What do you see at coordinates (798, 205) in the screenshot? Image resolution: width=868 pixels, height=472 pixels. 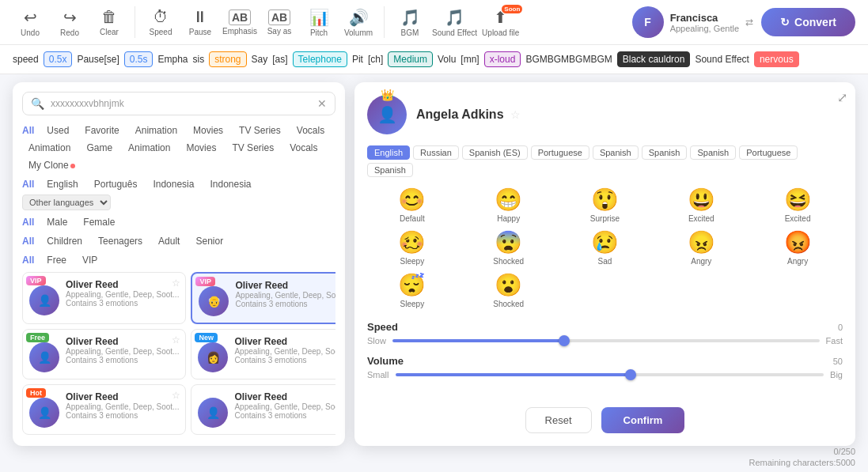 I see `emotion-excited-2: 😆 Excited` at bounding box center [798, 205].